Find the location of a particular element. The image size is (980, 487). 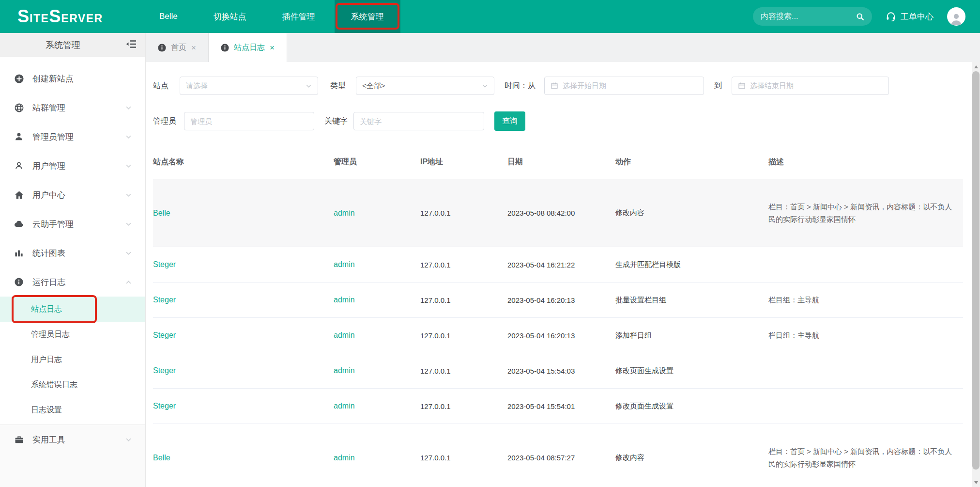

type-filter-label: 类型 is located at coordinates (338, 86).